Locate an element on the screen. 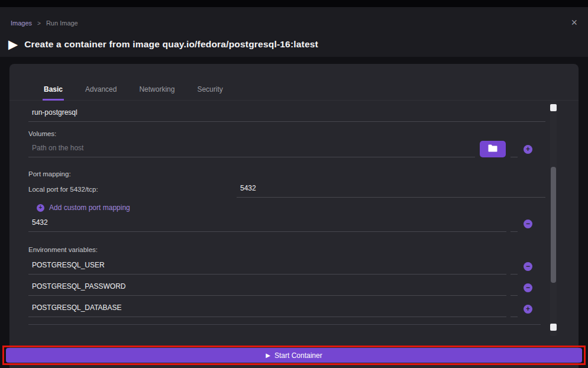 Image resolution: width=588 pixels, height=368 pixels. remove-port-mapping-icon: − is located at coordinates (528, 224).